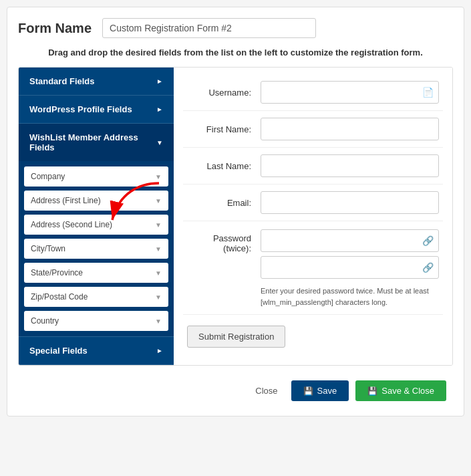 This screenshot has width=471, height=476. I want to click on firstname-input-wrapper, so click(350, 129).